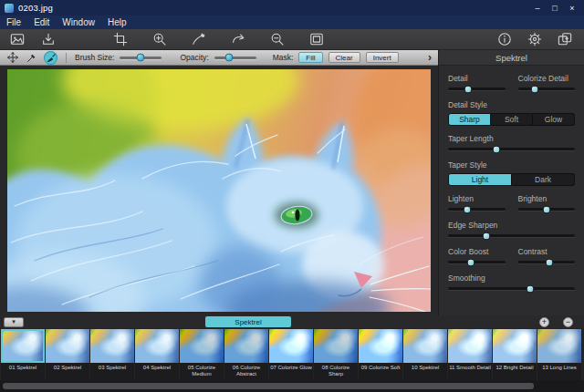 The width and height of the screenshot is (584, 392). I want to click on info-icon, so click(504, 40).